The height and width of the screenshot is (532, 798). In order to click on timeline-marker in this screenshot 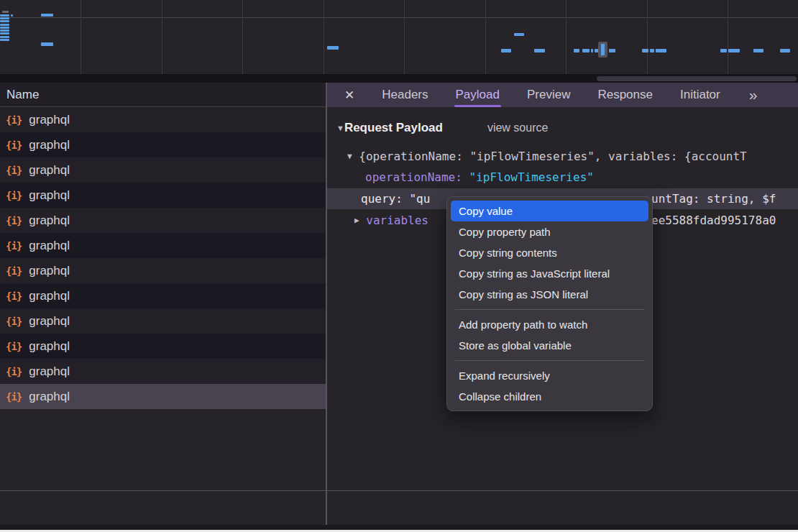, I will do `click(602, 50)`.